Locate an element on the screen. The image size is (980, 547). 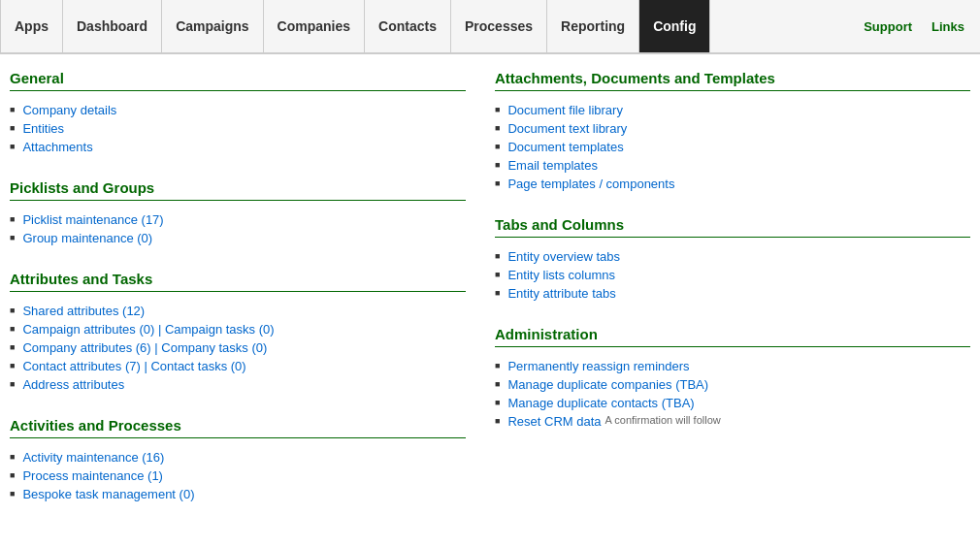
list-item: Entity attribute tabs is located at coordinates (733, 293).